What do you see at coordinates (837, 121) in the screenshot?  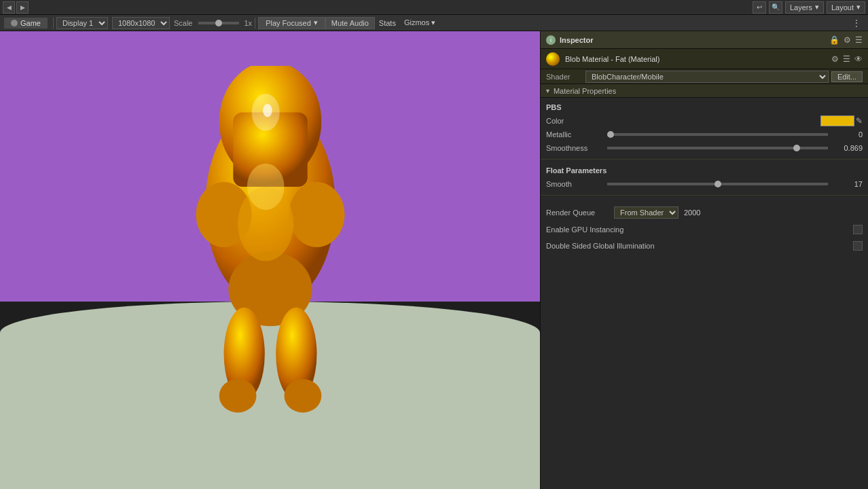 I see `color-swatch` at bounding box center [837, 121].